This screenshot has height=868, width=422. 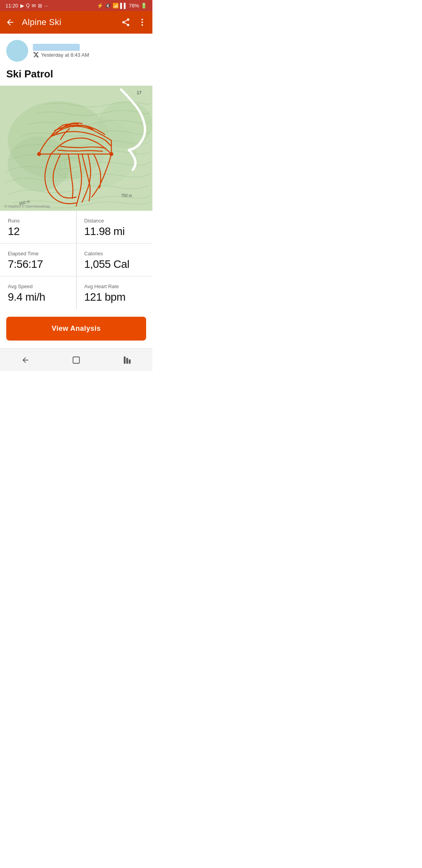 I want to click on status-right: ⚡ 🔇 📶 ▌▌ 78% 🔋, so click(x=122, y=5).